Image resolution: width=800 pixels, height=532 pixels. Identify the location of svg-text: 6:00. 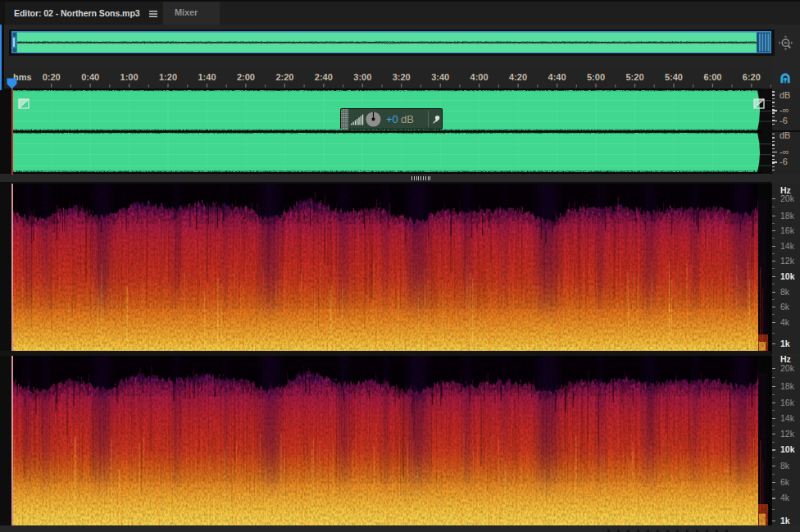
(712, 77).